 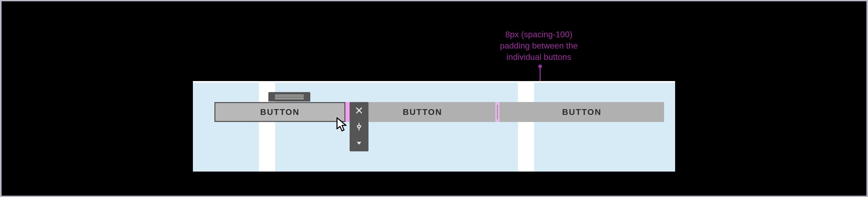 What do you see at coordinates (539, 46) in the screenshot?
I see `annotation-line-2: padding between the` at bounding box center [539, 46].